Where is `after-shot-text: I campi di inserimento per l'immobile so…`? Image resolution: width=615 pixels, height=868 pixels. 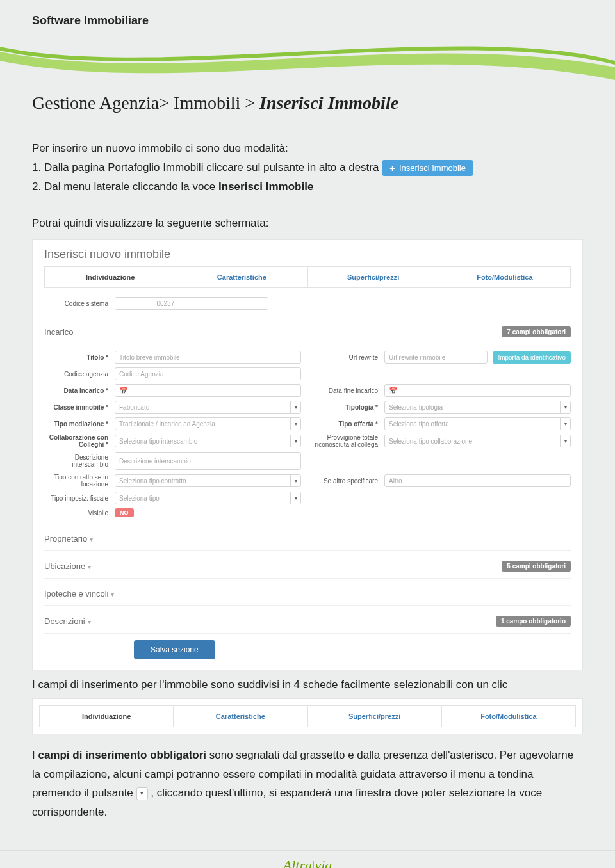
after-shot-text: I campi di inserimento per l'immobile so… is located at coordinates (308, 685).